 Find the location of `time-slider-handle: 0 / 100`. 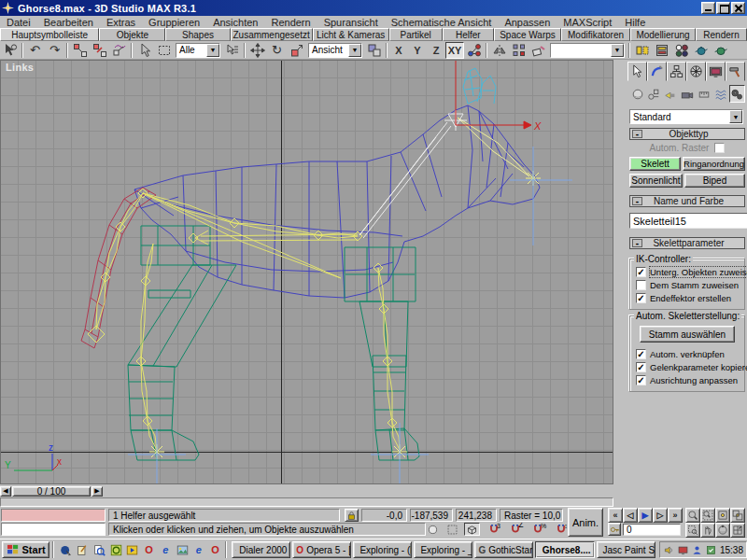

time-slider-handle: 0 / 100 is located at coordinates (51, 491).